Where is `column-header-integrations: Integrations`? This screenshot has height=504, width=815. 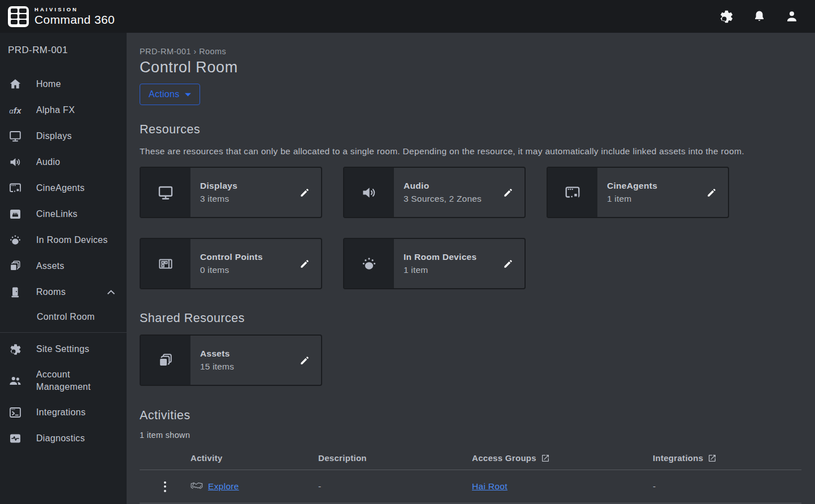 column-header-integrations: Integrations is located at coordinates (727, 458).